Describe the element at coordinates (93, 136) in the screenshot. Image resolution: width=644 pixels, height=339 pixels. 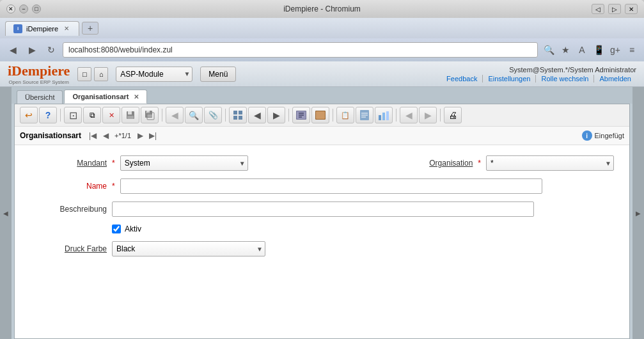
I see `nav-first-btn: |◀` at that location.